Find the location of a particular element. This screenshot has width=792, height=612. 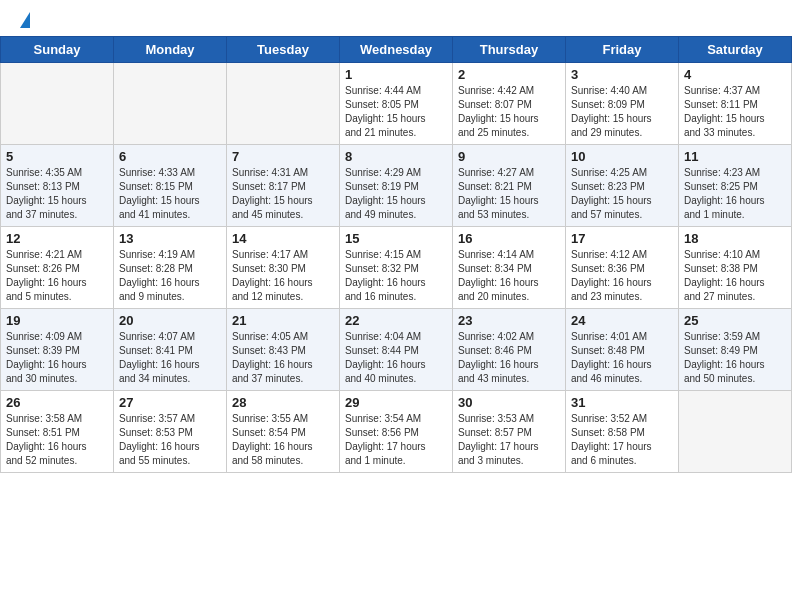

day-number: 17 is located at coordinates (622, 238).